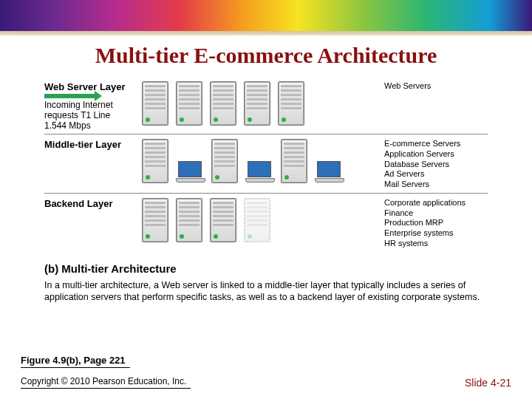  What do you see at coordinates (93, 115) in the screenshot?
I see `inflow-line2: requests T1 Line` at bounding box center [93, 115].